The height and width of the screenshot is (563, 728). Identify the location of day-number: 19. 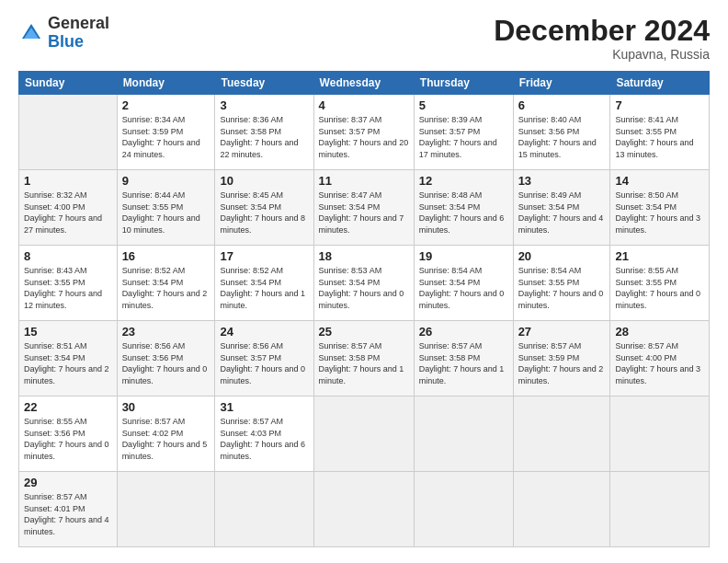
(463, 256).